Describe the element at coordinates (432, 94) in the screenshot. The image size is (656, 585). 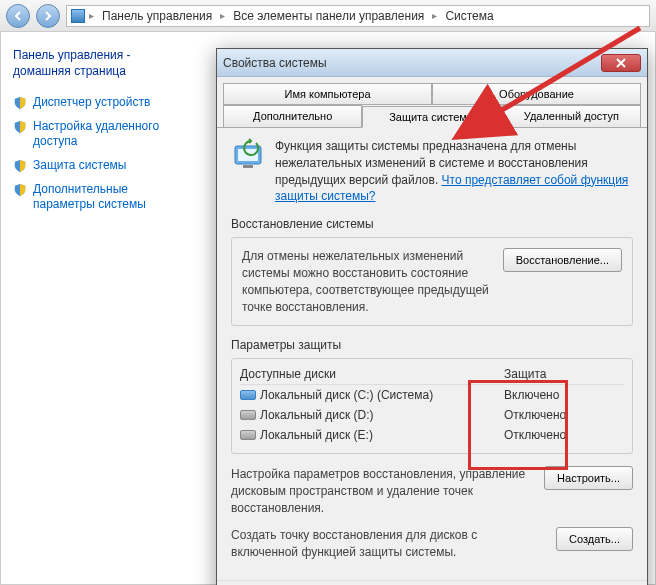
I see `tab-row-upper: Имя компьютера Оборудование` at that location.